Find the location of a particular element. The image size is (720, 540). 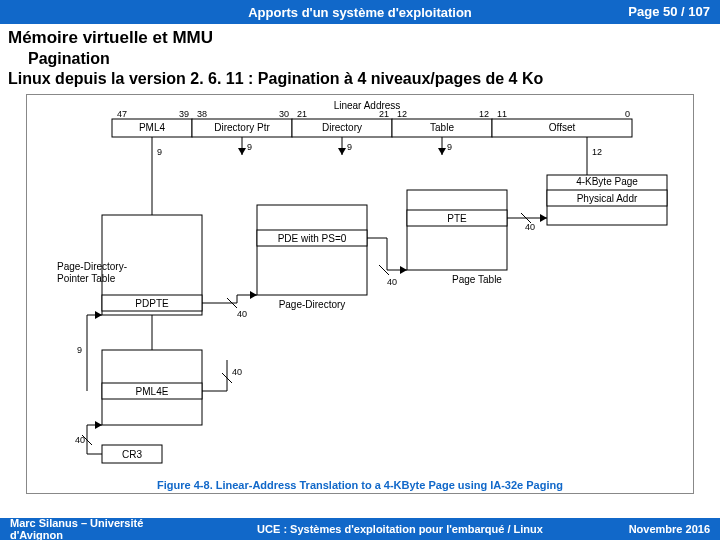

svg-text: Pointer Table is located at coordinates (86, 278).